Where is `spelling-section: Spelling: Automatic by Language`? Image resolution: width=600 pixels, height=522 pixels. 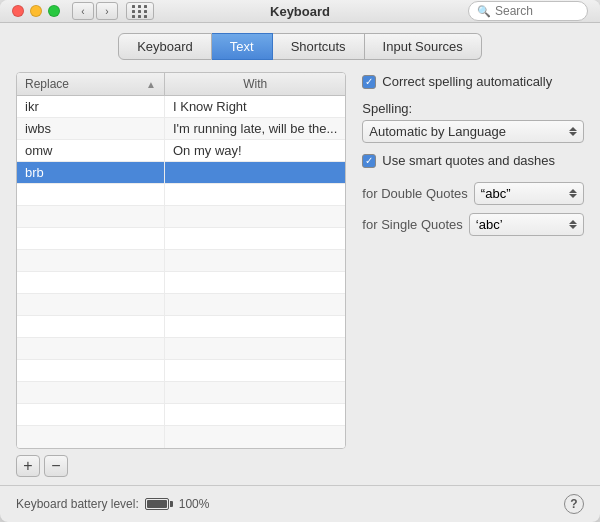
spelling-section: Spelling: Automatic by Language is located at coordinates (473, 122).